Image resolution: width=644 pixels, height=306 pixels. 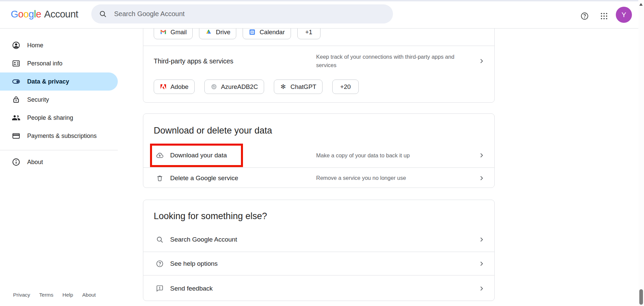 What do you see at coordinates (35, 46) in the screenshot?
I see `sidebar-item-label: Home` at bounding box center [35, 46].